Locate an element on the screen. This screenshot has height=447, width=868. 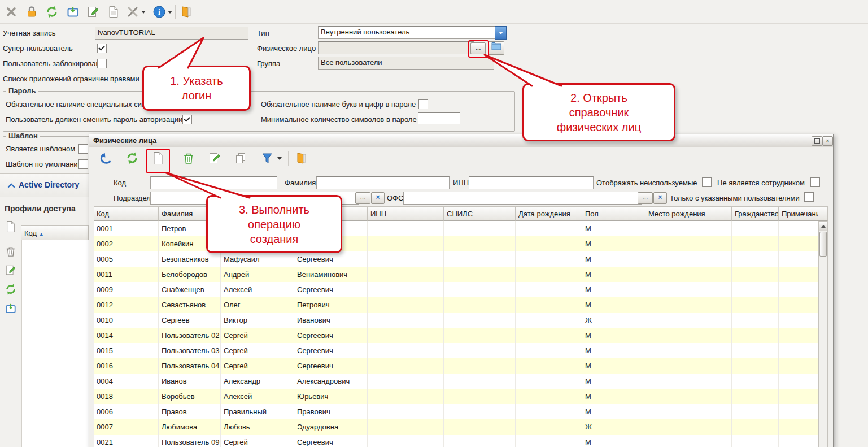
column-header: Гражданство is located at coordinates (756, 214).